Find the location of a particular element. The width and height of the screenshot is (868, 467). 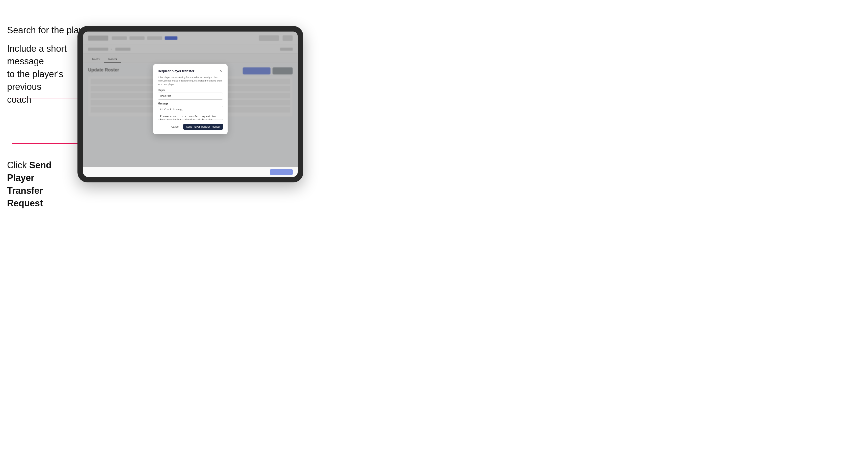

modal-description: If the player is transferring from anoth… is located at coordinates (190, 81).